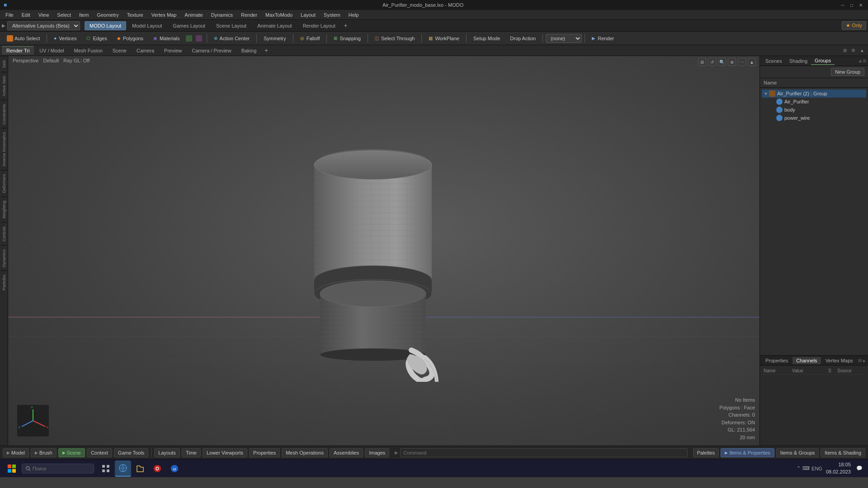 This screenshot has width=868, height=488. What do you see at coordinates (732, 62) in the screenshot?
I see `vp-ctrl-3: ⊕` at bounding box center [732, 62].